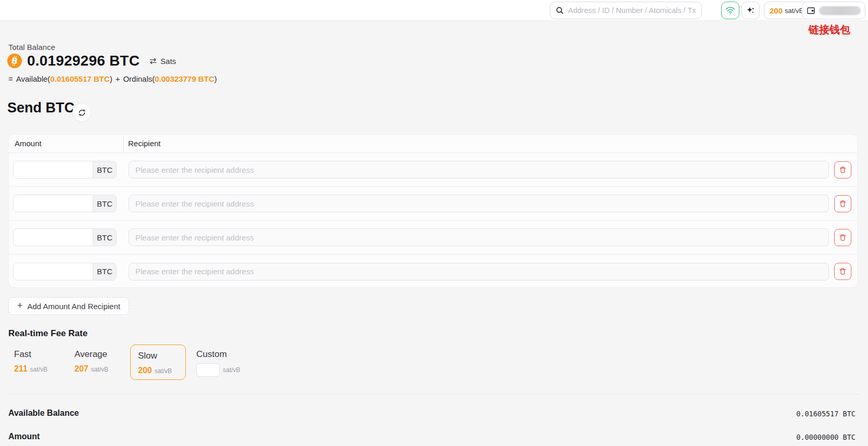 Image resolution: width=868 pixels, height=446 pixels. Describe the element at coordinates (751, 10) in the screenshot. I see `sparkles-button` at that location.